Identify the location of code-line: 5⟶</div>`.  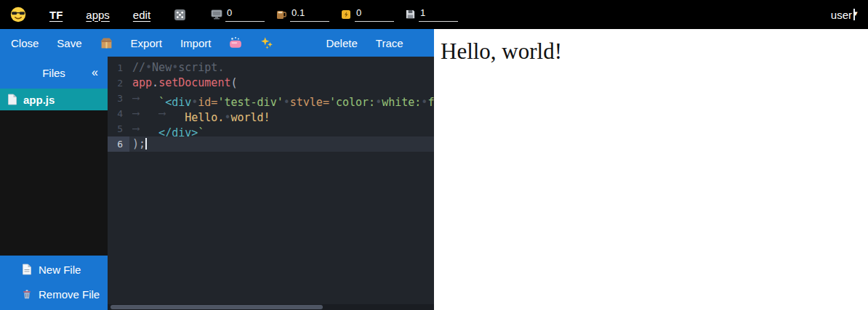
(270, 129).